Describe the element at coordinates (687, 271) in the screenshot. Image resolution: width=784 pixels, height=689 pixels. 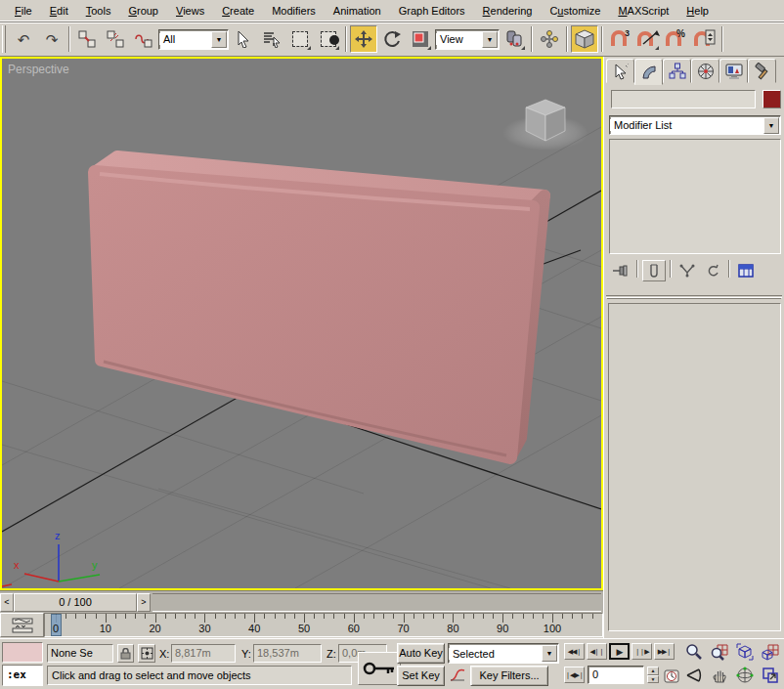
I see `make-unique-button` at that location.